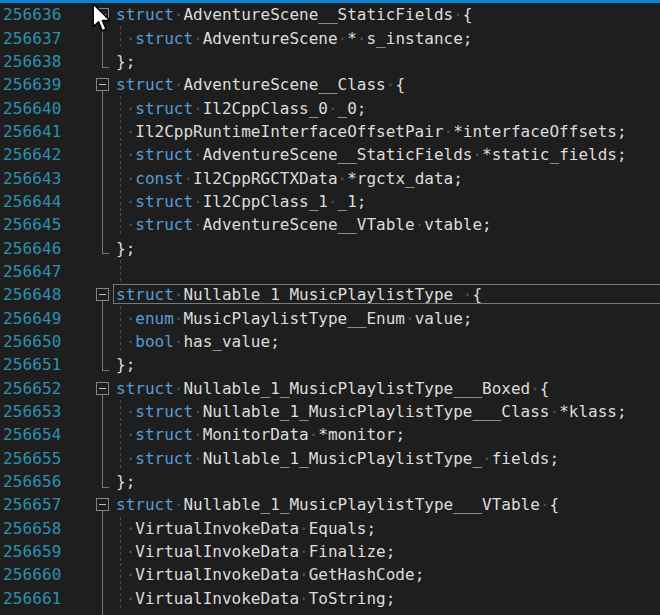 This screenshot has height=615, width=660. I want to click on code-line: 256644 ·struct·Il2CppClass_1·_1;, so click(330, 202).